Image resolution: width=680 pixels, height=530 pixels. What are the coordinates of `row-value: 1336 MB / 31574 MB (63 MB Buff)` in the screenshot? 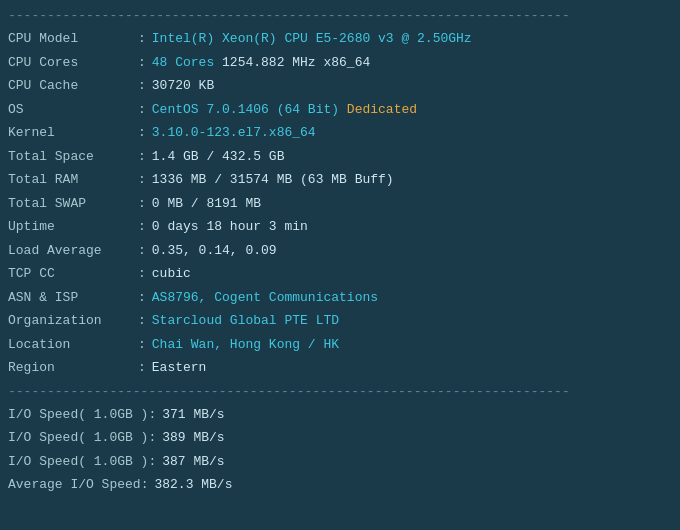 It's located at (273, 180).